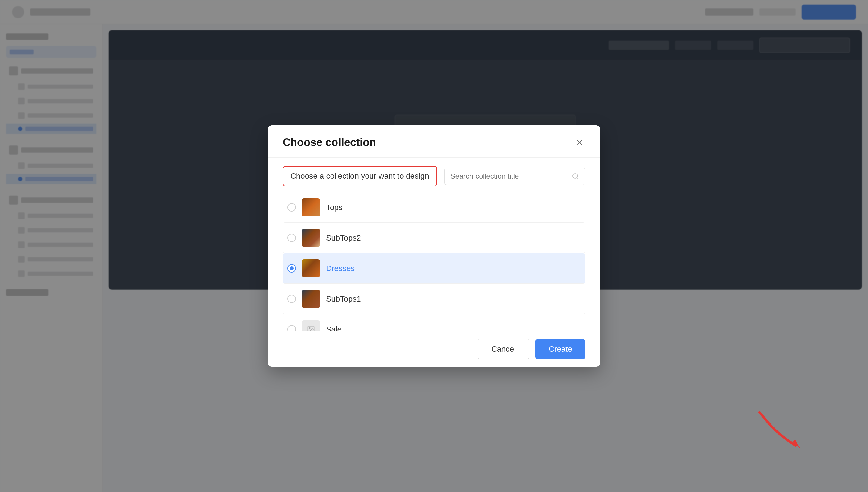  What do you see at coordinates (434, 238) in the screenshot?
I see `list-item: SubTops2` at bounding box center [434, 238].